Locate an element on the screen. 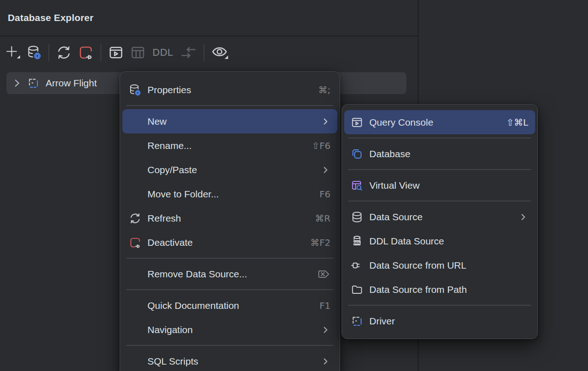 The height and width of the screenshot is (371, 588). menu-item-label: Quick Documentation is located at coordinates (229, 306).